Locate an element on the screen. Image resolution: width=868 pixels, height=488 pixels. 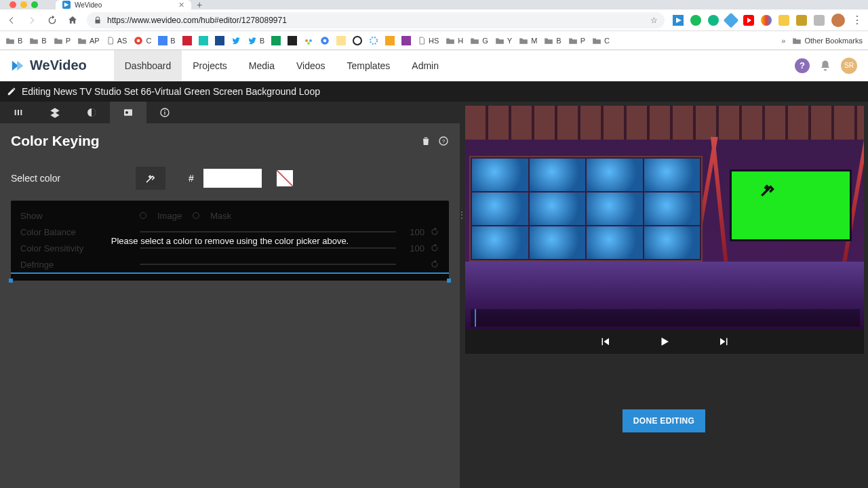
tab-contrast-icon is located at coordinates (92, 113).